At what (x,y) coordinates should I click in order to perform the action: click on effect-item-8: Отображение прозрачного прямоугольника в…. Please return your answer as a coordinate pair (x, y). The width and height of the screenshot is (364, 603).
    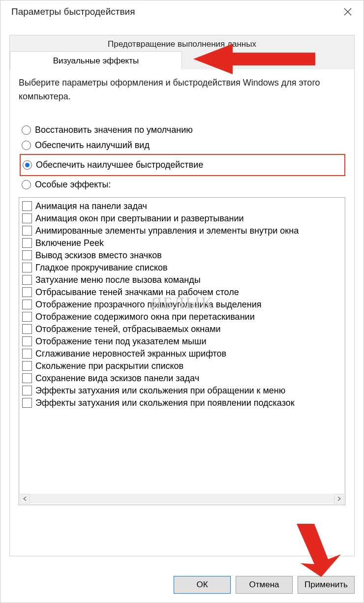
    Looking at the image, I should click on (182, 305).